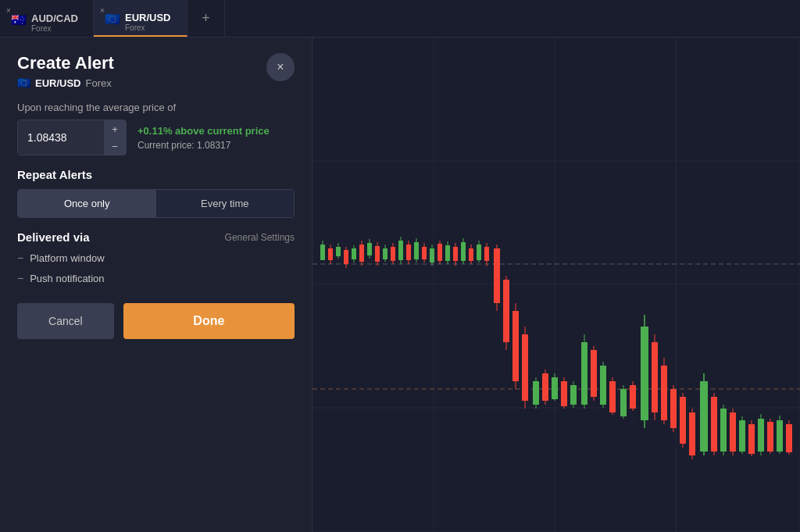 This screenshot has width=800, height=532. I want to click on tab-bar: × 🇦🇺 AUD/CAD Forex × 🇪🇺 EUR/USD Forex +, so click(400, 19).